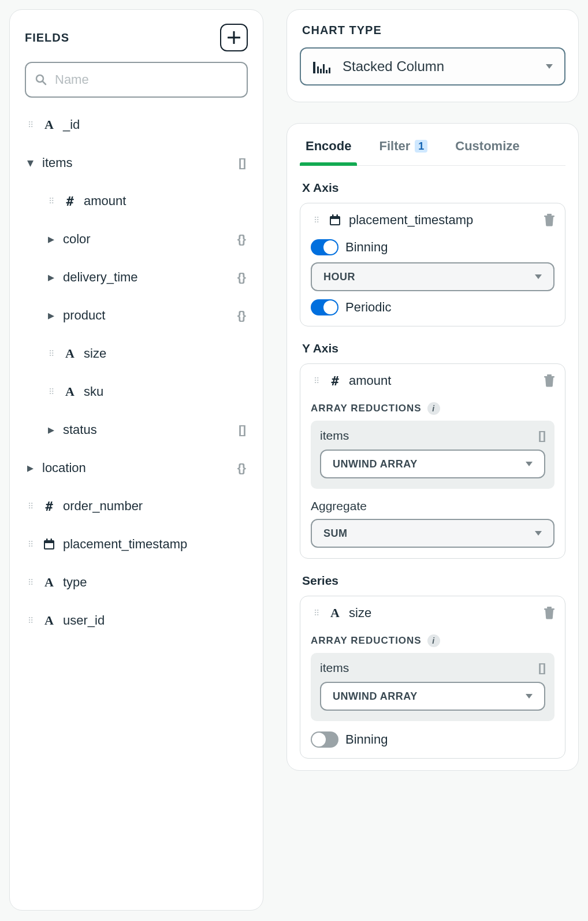  Describe the element at coordinates (147, 430) in the screenshot. I see `field-name: status` at that location.